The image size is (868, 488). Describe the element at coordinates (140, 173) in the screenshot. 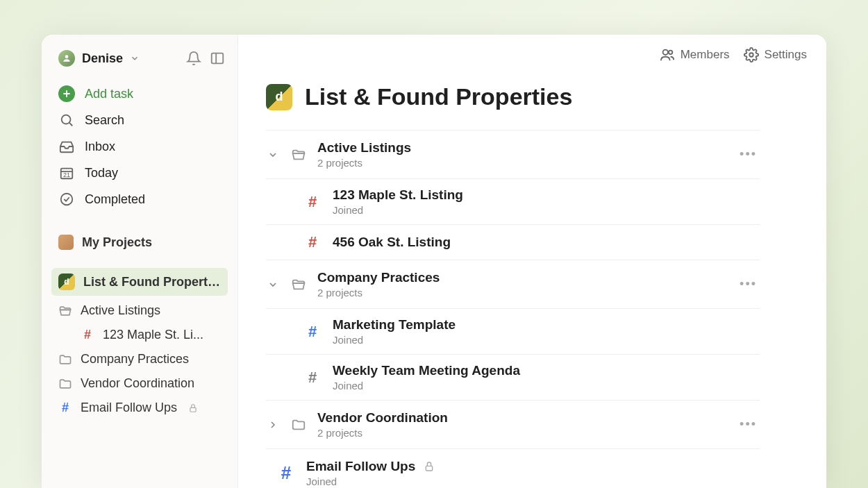

I see `nav-today: 21 Today` at that location.